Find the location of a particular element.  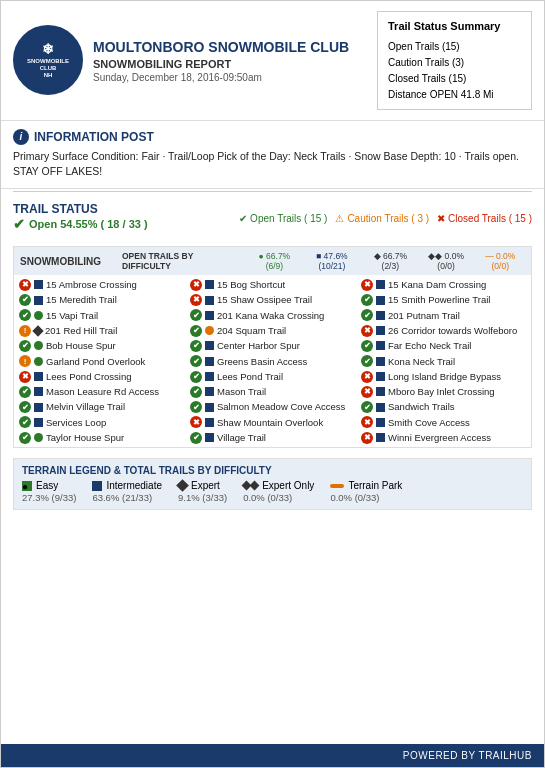

trail-status-header: TRAIL STATUS ✔ Open 54.55% ( 18 / 33 ) ✔… is located at coordinates (272, 218).